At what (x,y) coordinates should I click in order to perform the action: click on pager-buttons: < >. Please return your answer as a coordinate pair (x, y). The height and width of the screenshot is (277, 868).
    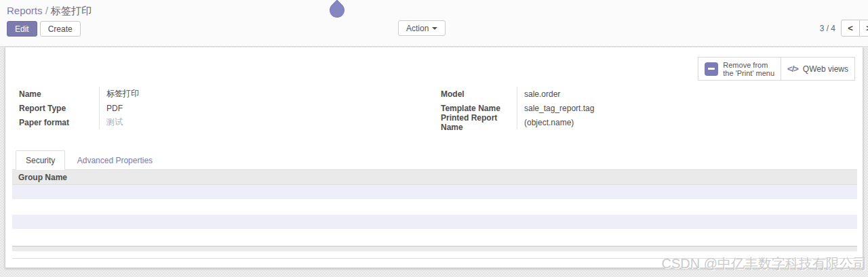
    Looking at the image, I should click on (854, 28).